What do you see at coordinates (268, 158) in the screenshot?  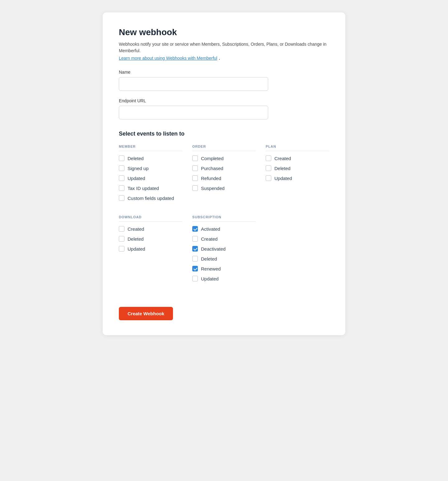 I see `custom-checkbox-plan_created` at bounding box center [268, 158].